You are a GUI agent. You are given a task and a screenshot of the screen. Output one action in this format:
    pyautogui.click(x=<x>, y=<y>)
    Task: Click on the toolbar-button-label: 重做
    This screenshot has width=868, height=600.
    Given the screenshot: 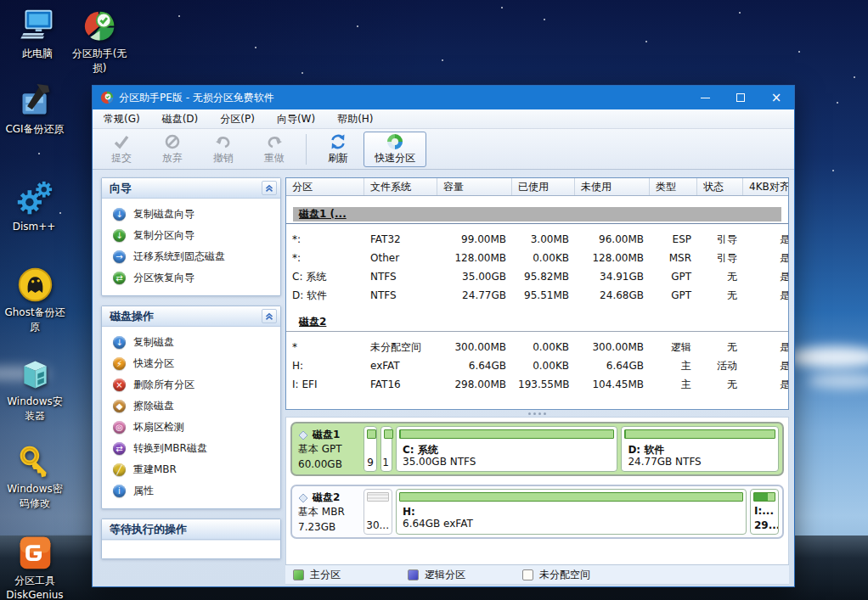 What is the action you would take?
    pyautogui.click(x=274, y=158)
    